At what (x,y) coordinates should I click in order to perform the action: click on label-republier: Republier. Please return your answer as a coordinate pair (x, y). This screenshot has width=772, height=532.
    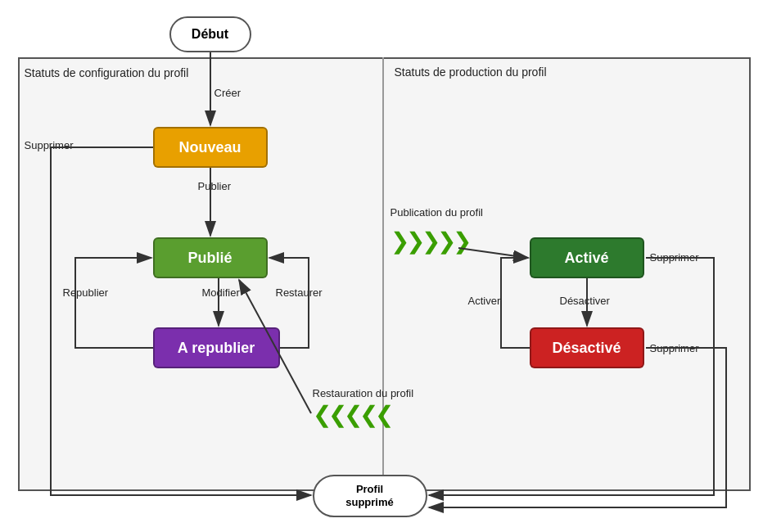
    Looking at the image, I should click on (86, 293).